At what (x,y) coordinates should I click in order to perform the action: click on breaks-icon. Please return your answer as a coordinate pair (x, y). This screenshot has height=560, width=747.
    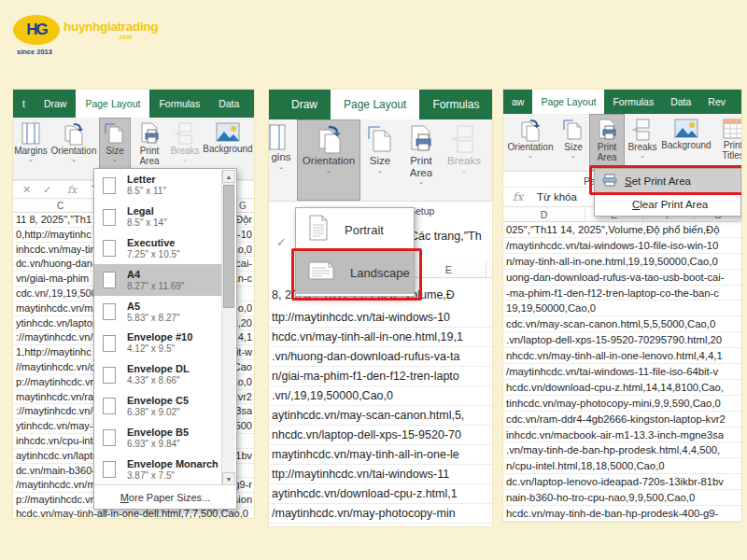
    Looking at the image, I should click on (464, 139).